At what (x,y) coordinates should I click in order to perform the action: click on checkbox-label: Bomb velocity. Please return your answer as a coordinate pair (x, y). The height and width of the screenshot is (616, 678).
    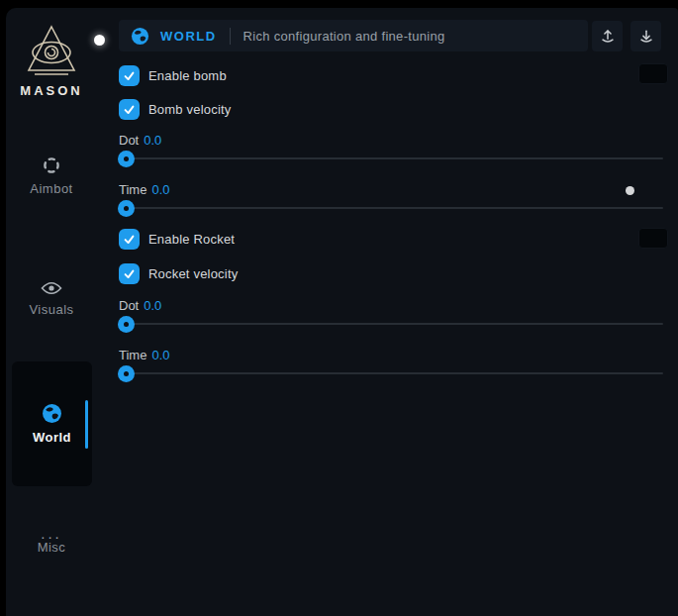
    Looking at the image, I should click on (190, 109).